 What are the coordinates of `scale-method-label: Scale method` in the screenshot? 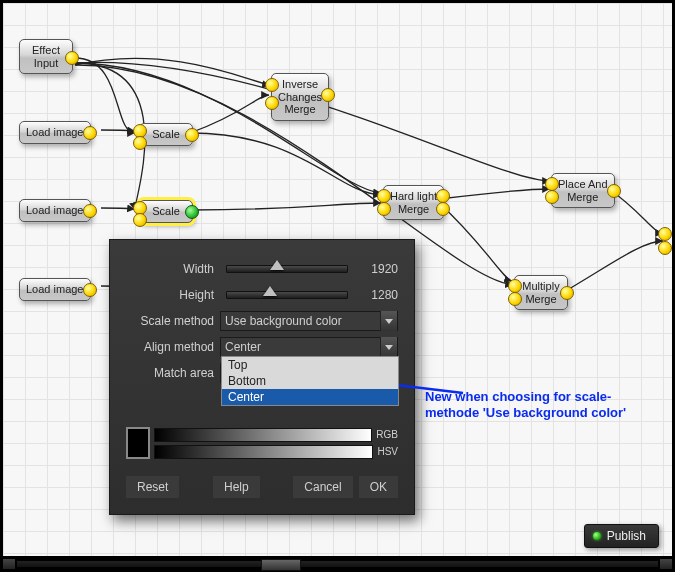 It's located at (173, 321).